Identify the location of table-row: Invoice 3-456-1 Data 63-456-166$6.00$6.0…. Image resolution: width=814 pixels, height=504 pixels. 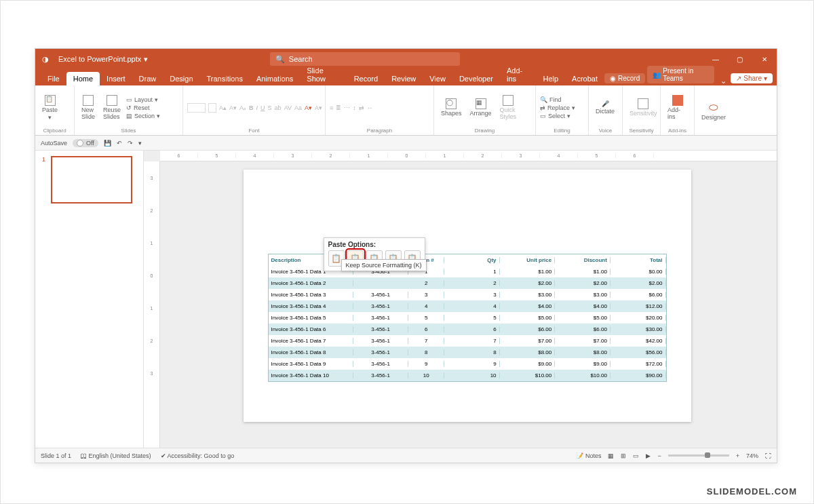
(467, 330).